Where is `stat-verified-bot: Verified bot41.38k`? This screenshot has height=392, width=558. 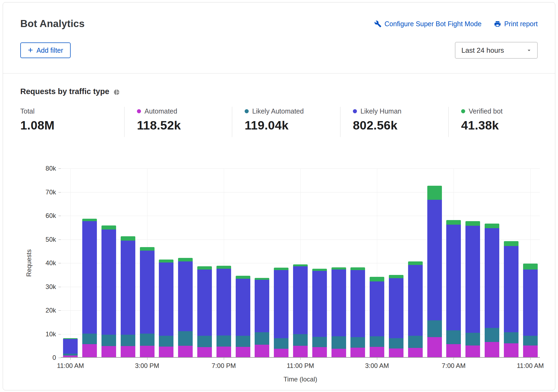 stat-verified-bot: Verified bot41.38k is located at coordinates (475, 122).